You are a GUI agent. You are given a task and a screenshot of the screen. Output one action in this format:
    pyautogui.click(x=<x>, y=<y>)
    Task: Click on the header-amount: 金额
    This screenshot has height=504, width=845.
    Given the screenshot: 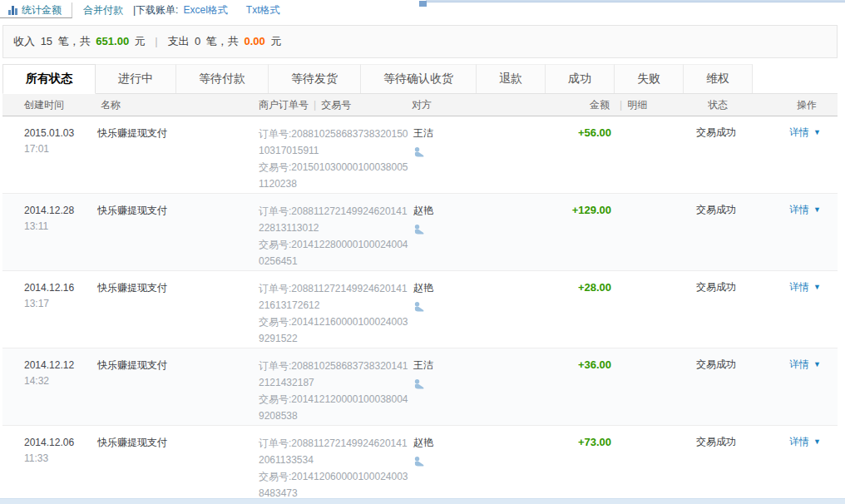 What is the action you would take?
    pyautogui.click(x=565, y=105)
    